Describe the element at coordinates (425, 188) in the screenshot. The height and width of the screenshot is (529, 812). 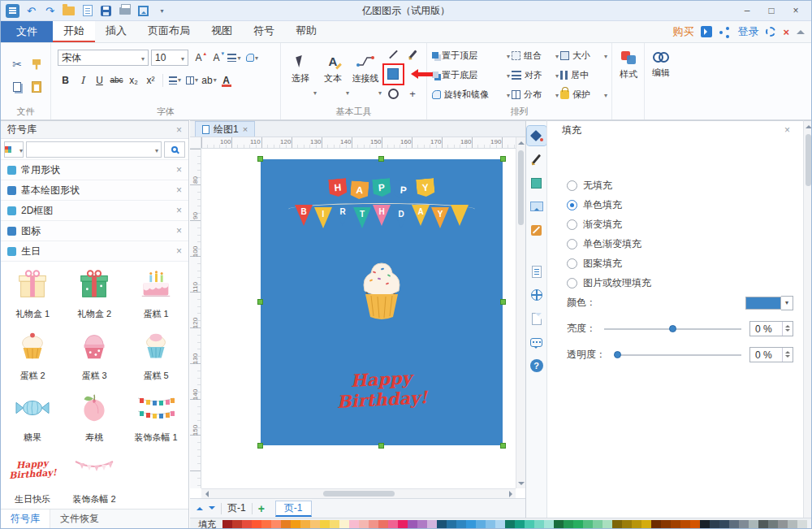
I see `banner-letter-flag: Y` at that location.